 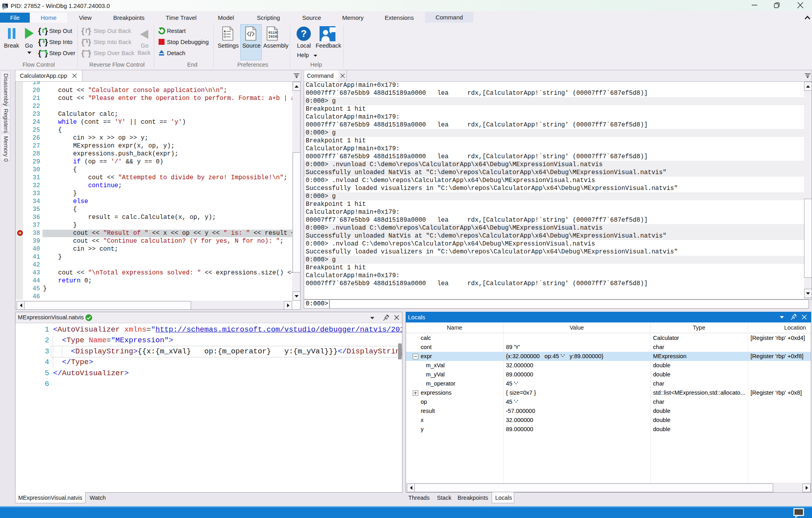 I want to click on svg-text: I0I0I, so click(x=273, y=37).